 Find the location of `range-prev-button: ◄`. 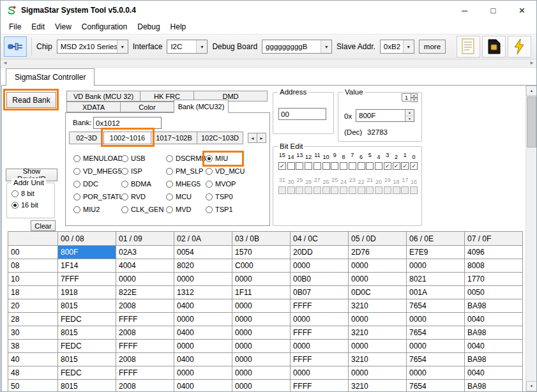

range-prev-button: ◄ is located at coordinates (253, 138).